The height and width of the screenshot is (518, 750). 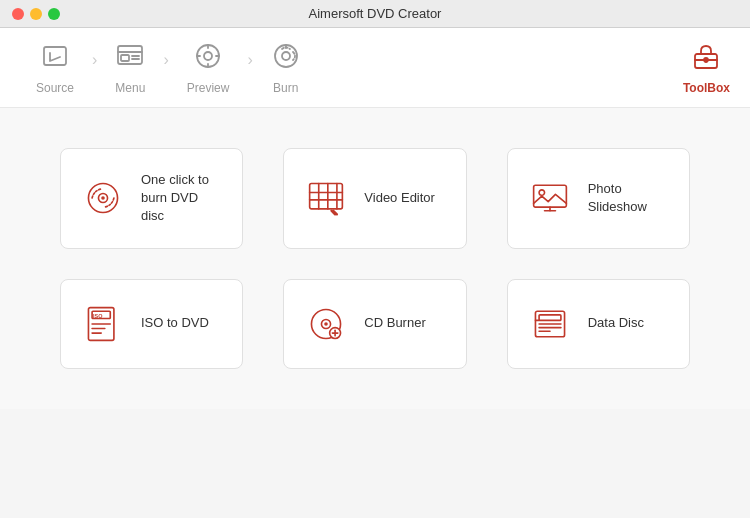 I want to click on burn-dvd-label: One click to burn DVD disc, so click(x=182, y=198).